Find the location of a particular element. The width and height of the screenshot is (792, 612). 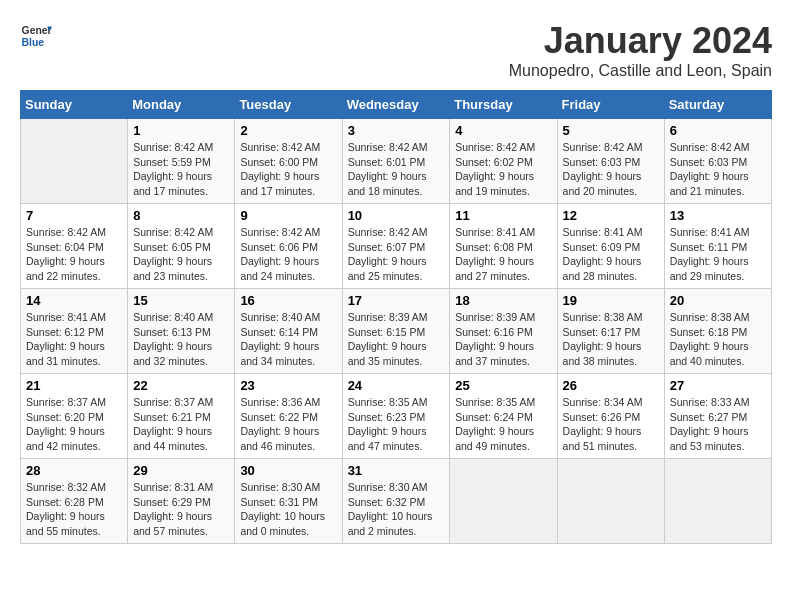

sunrise-text: Sunrise: 8:39 AM is located at coordinates (388, 317).